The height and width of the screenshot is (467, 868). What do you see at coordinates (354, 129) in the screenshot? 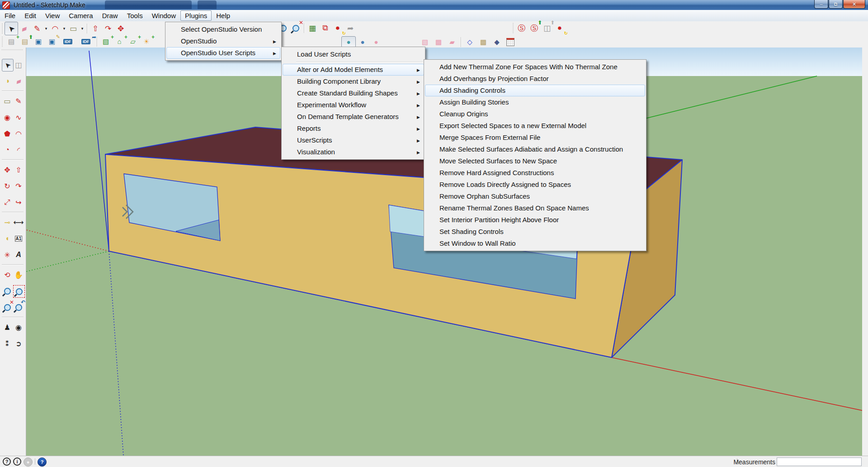
I see `menu-item-reports: Reports▶` at bounding box center [354, 129].